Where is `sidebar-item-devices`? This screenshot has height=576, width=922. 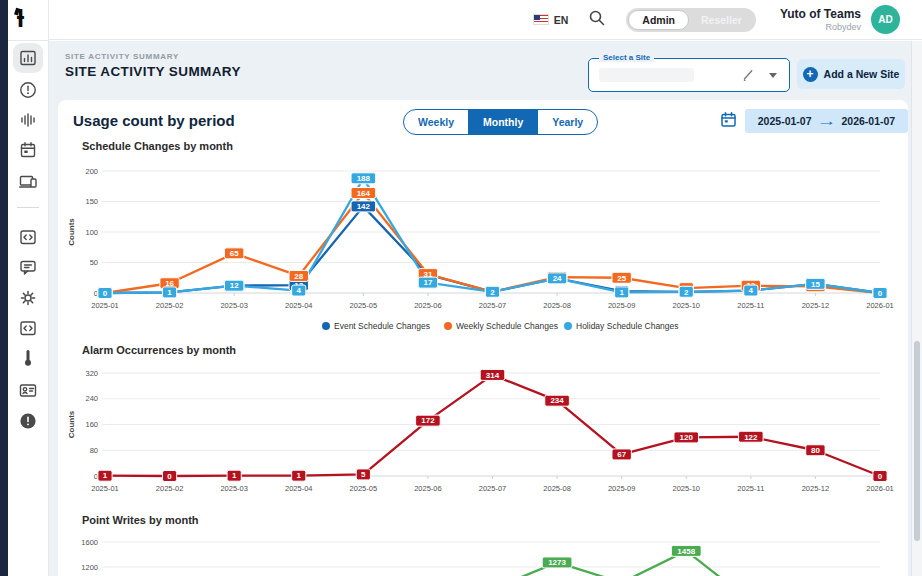
sidebar-item-devices is located at coordinates (28, 181).